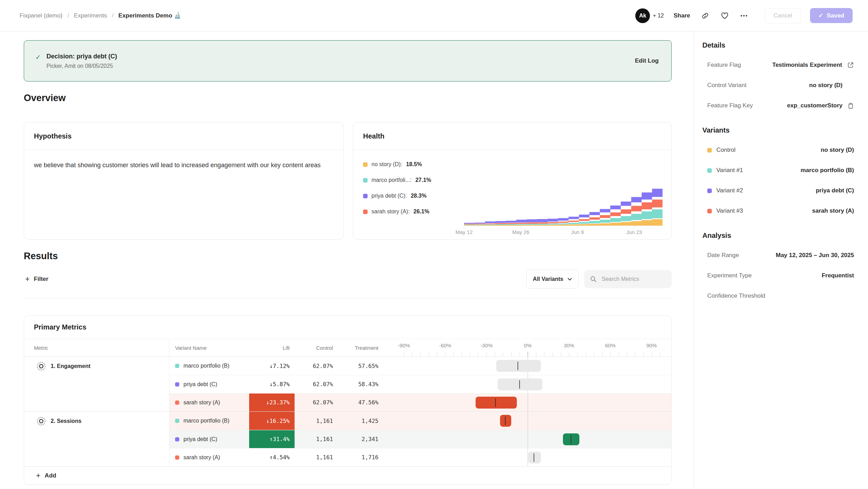  I want to click on axis-tick-label: 90%, so click(652, 346).